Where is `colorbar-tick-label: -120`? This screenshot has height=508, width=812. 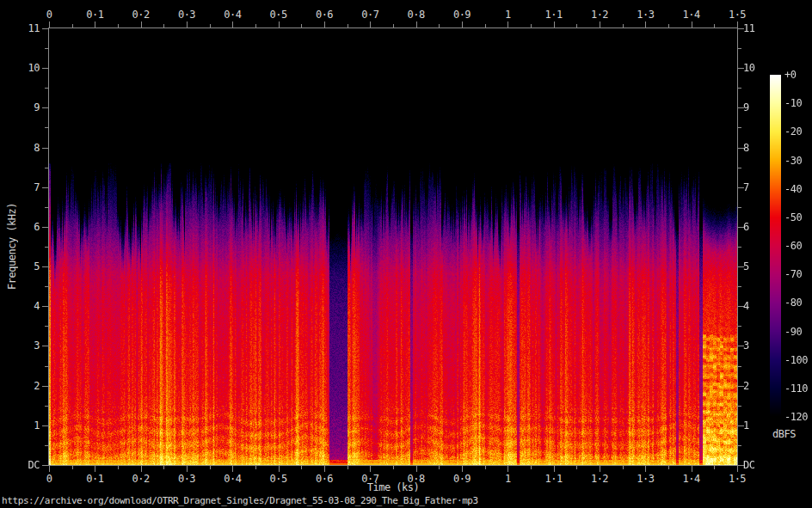 colorbar-tick-label: -120 is located at coordinates (797, 417).